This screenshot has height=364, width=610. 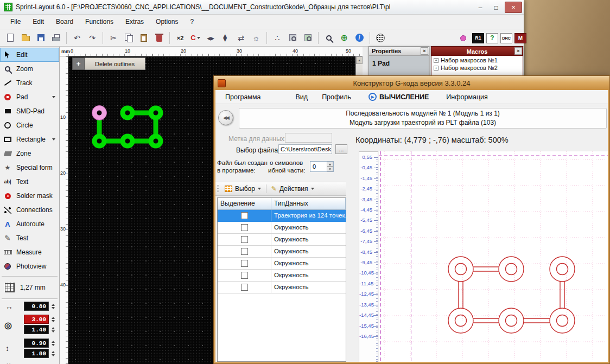 What do you see at coordinates (29, 111) in the screenshot?
I see `sidebar-item-smd-pad: SMD-Pad` at bounding box center [29, 111].